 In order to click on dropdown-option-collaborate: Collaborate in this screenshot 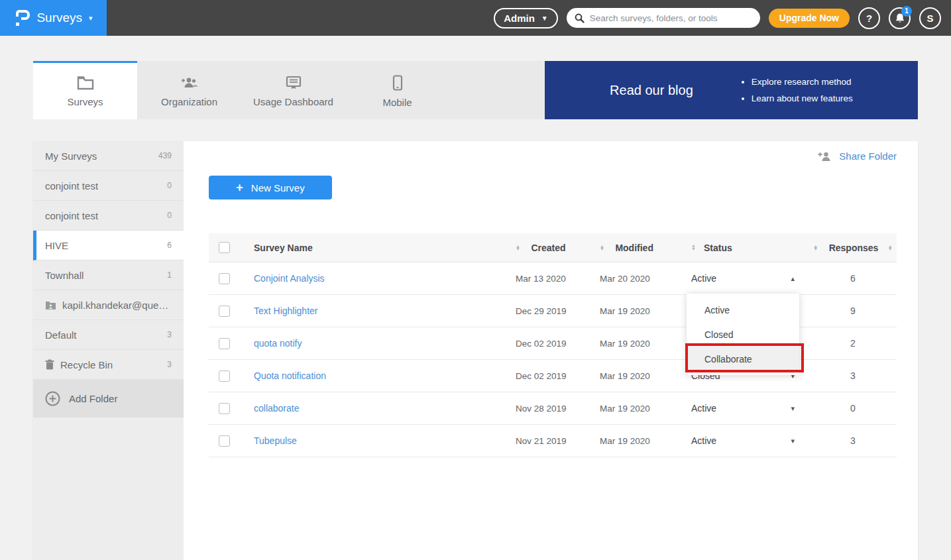, I will do `click(743, 359)`.